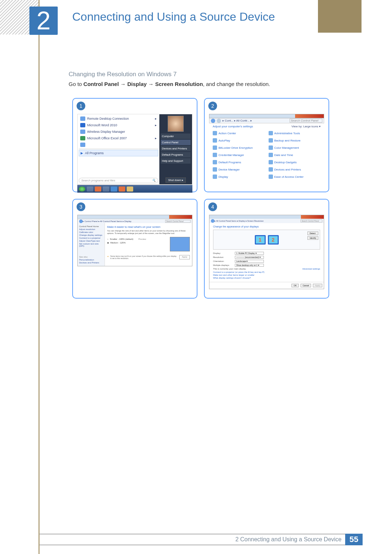 This screenshot has width=392, height=554. What do you see at coordinates (123, 74) in the screenshot?
I see `section-title: Changing the Resolution on Windows 7` at bounding box center [123, 74].